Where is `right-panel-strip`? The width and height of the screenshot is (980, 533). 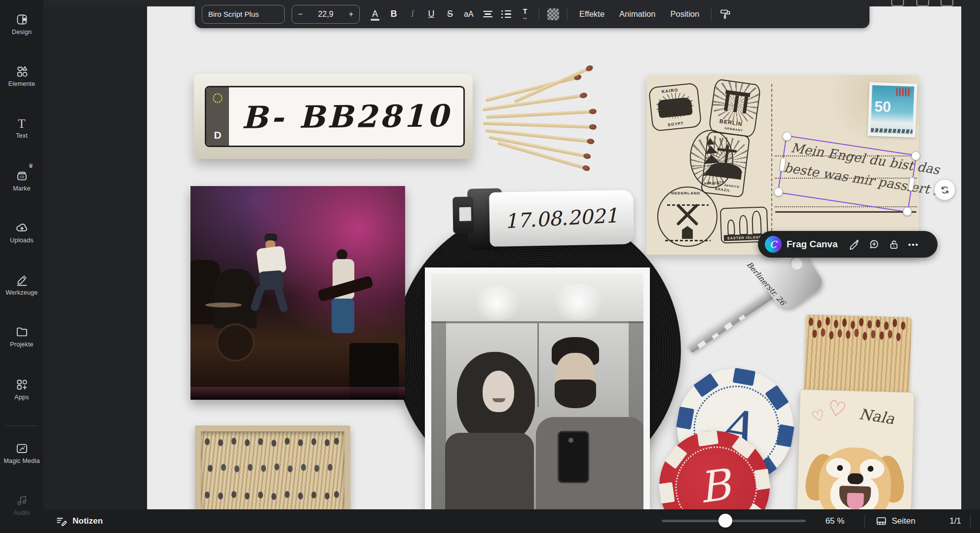
right-panel-strip is located at coordinates (971, 266).